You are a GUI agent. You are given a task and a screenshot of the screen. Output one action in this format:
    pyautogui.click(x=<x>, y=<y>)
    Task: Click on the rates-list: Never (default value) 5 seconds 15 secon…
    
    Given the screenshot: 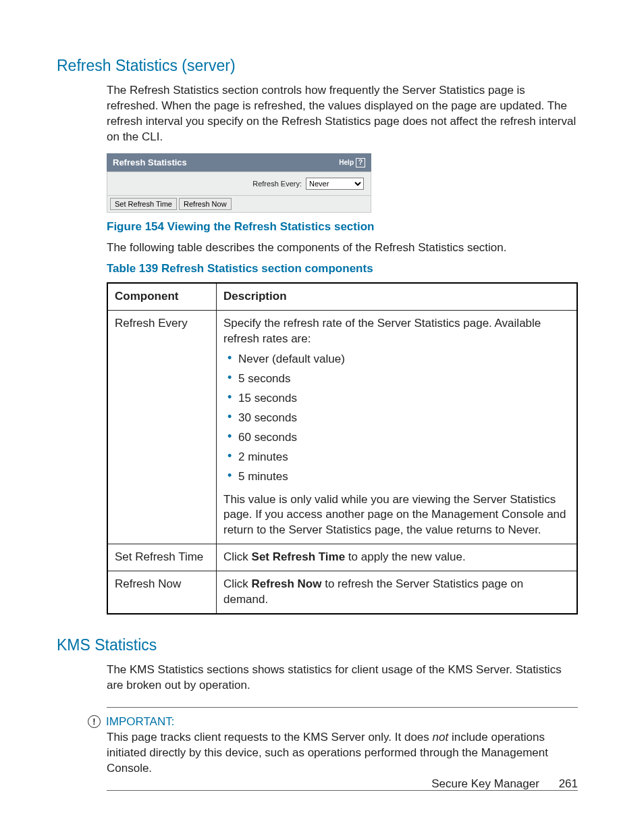 What is the action you would take?
    pyautogui.click(x=397, y=419)
    